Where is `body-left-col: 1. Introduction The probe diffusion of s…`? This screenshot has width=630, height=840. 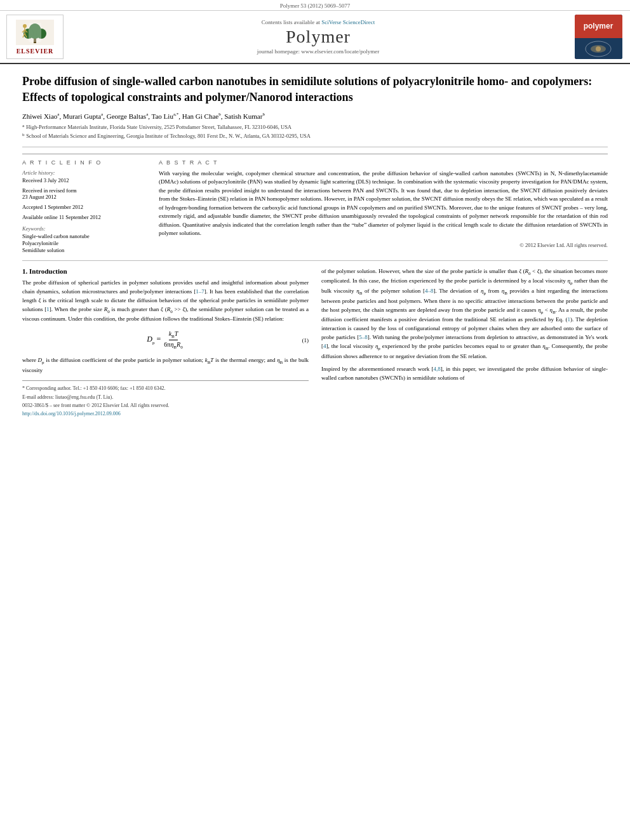
body-left-col: 1. Introduction The probe diffusion of s… is located at coordinates (165, 342).